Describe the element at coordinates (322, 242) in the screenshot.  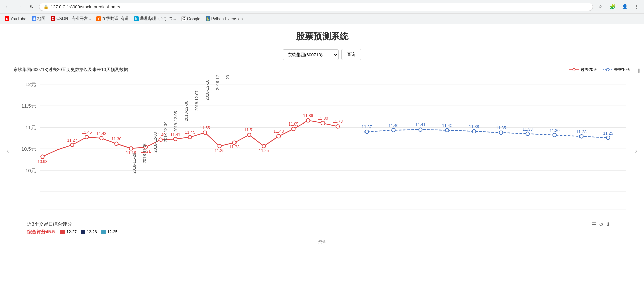
I see `bottom-text: 资金` at that location.